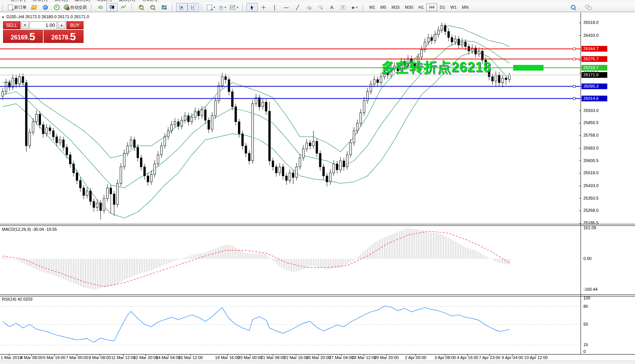 This screenshot has height=364, width=635. Describe the element at coordinates (342, 358) in the screenshot. I see `time-axis-label: 27 Mar 04:00` at that location.